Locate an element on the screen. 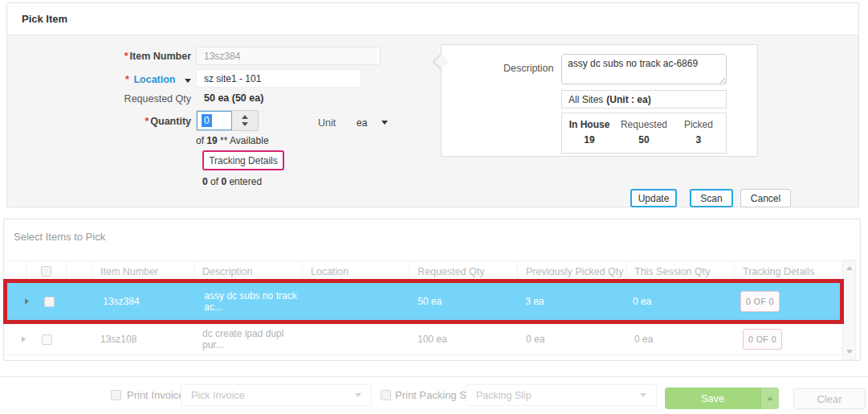  table-scrollbar is located at coordinates (850, 310).